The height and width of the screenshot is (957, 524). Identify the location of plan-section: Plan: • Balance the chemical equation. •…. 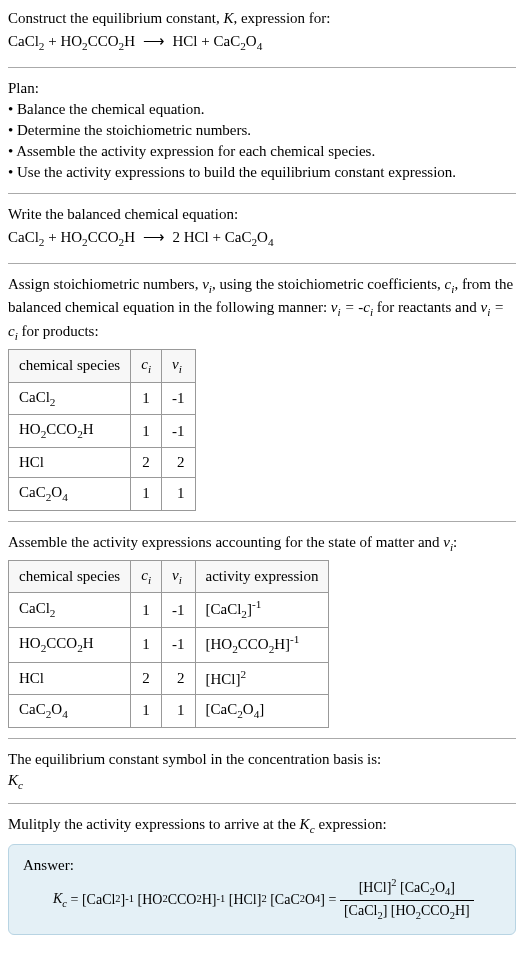
(262, 136).